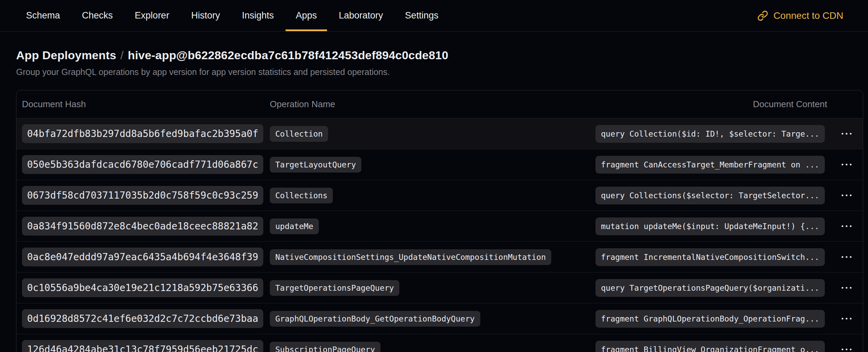  I want to click on nav-tab-apps: Apps, so click(306, 16).